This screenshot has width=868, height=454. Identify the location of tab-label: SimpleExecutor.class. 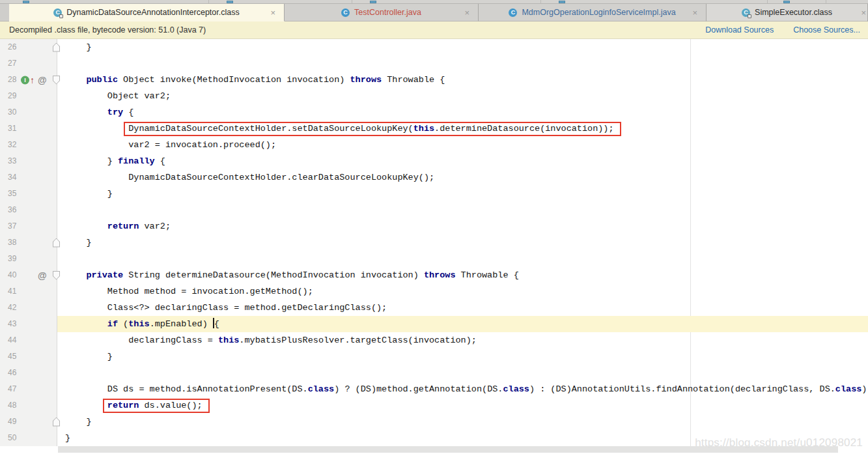
(793, 12).